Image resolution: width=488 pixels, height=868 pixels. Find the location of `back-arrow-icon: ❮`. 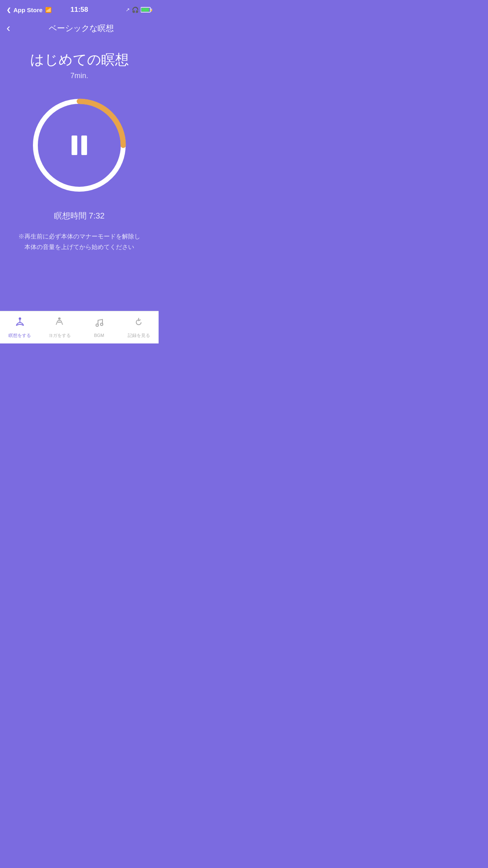

back-arrow-icon: ❮ is located at coordinates (9, 10).